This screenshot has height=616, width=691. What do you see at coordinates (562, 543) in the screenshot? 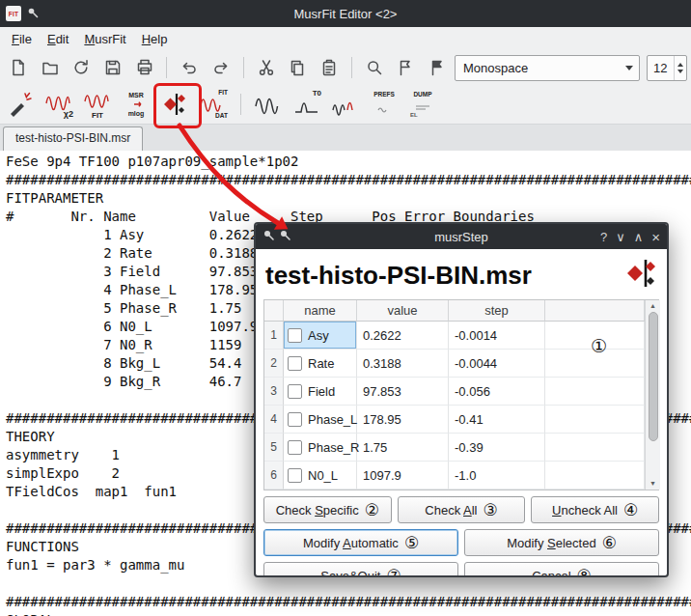
I see `modify-selected-button: Modify Selected ⑥` at bounding box center [562, 543].